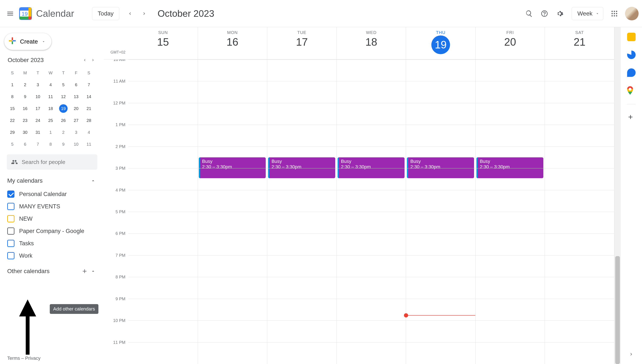 The height and width of the screenshot is (364, 642). I want to click on contacts-addon-button, so click(631, 73).